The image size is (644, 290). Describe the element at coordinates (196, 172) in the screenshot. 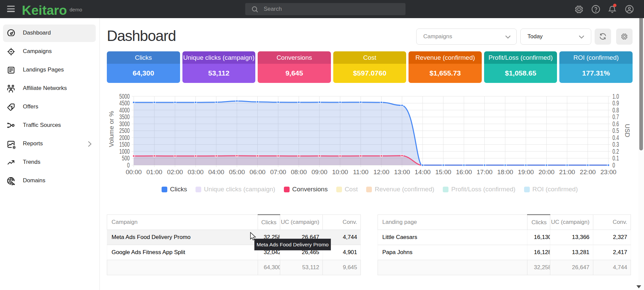

I see `svg-text: 03:00` at that location.